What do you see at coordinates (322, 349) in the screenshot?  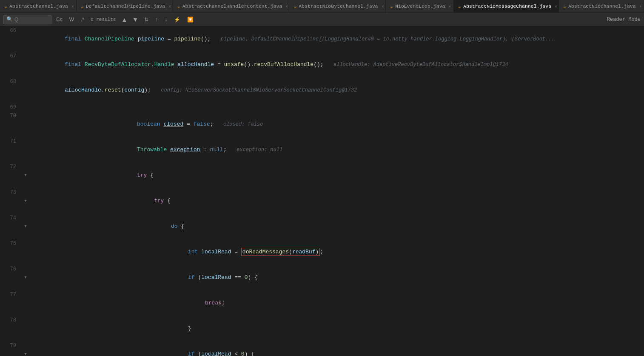 I see `table-row: 79 ▼ if (localRead < 0) {` at bounding box center [322, 349].